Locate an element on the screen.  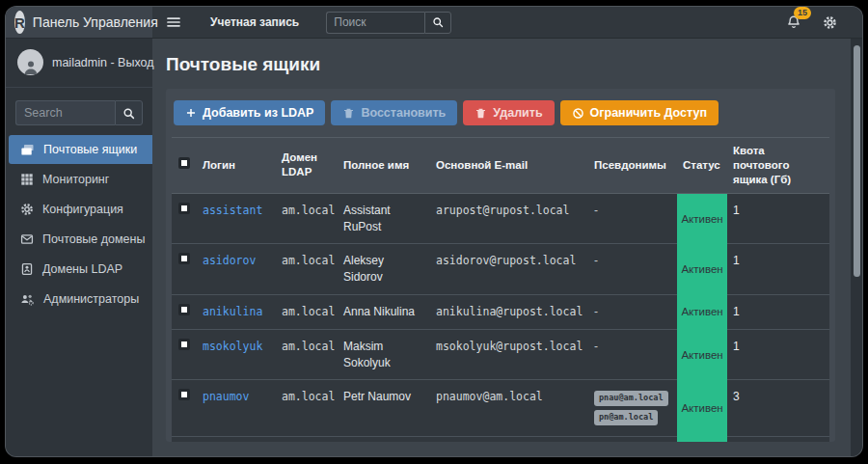
full-name-cell: Petr Naumov is located at coordinates (384, 409).